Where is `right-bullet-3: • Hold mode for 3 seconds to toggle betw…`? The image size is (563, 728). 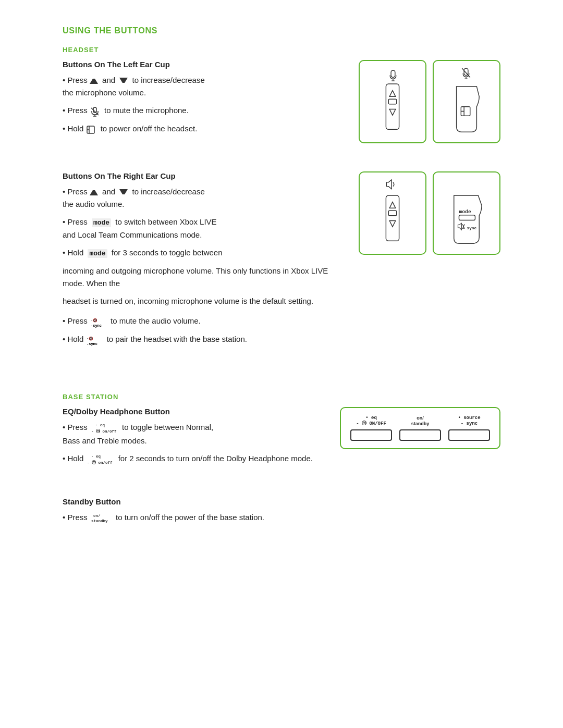 right-bullet-3: • Hold mode for 3 seconds to toggle betw… is located at coordinates (205, 253).